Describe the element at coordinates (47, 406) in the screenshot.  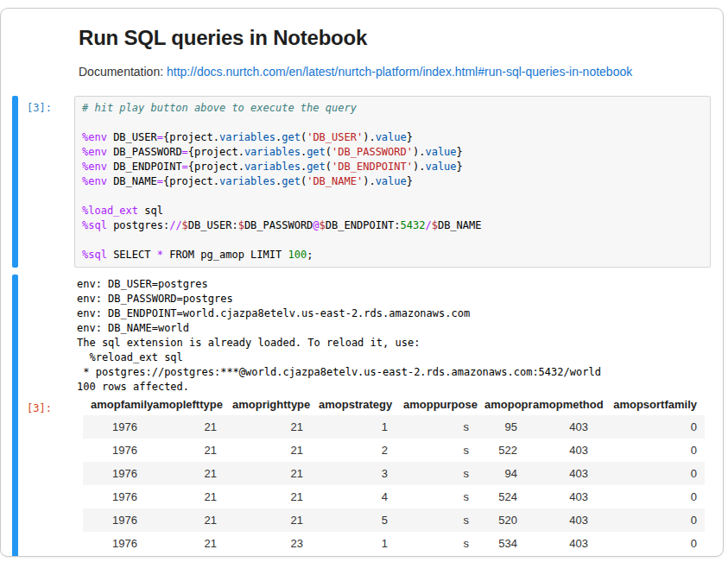
I see `output-prompt: [3]:` at that location.